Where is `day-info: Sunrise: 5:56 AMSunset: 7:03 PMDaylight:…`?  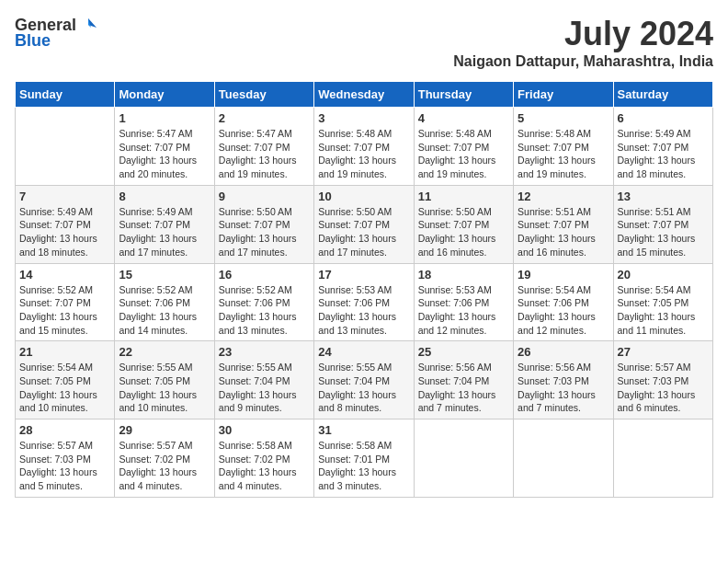
day-info: Sunrise: 5:56 AMSunset: 7:03 PMDaylight:… is located at coordinates (563, 388).